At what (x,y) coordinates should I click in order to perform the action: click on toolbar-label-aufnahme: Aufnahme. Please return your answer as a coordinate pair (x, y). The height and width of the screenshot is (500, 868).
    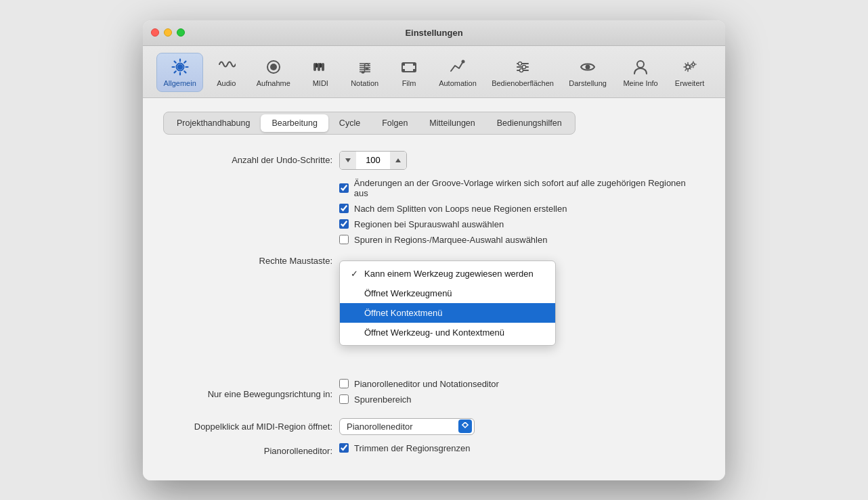
    Looking at the image, I should click on (274, 83).